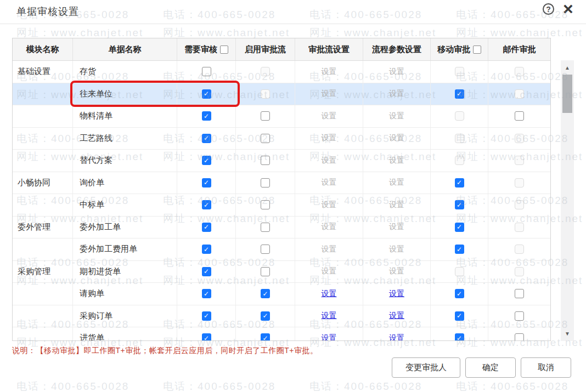 This screenshot has width=586, height=392. Describe the element at coordinates (281, 272) in the screenshot. I see `table-row: 采购管理期初进货单✓设置设置` at that location.